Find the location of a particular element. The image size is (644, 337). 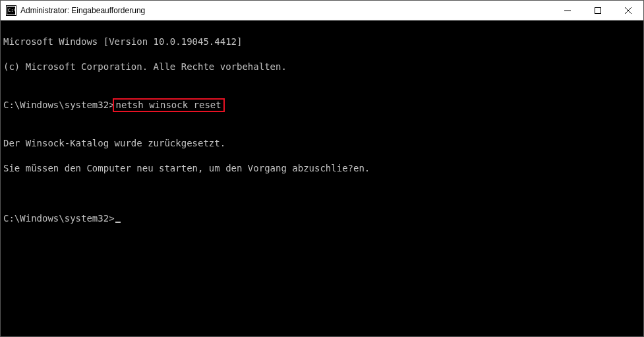

maximize-button is located at coordinates (598, 11).